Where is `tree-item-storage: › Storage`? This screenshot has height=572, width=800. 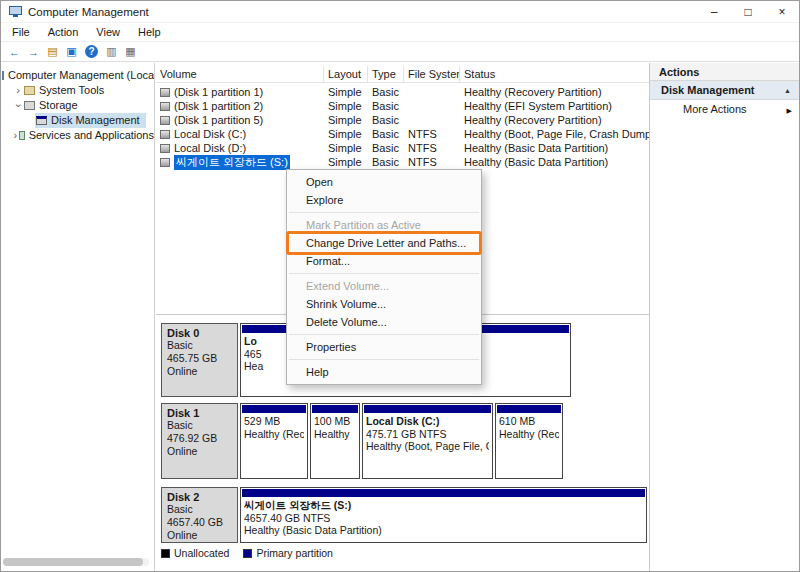
tree-item-storage: › Storage is located at coordinates (78, 106).